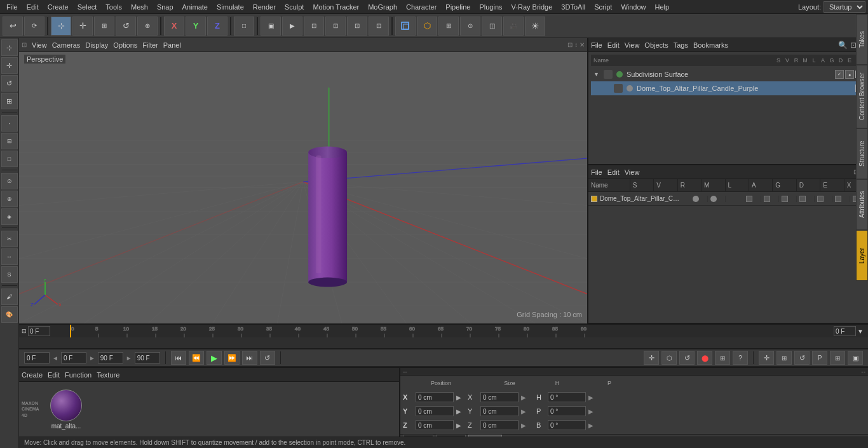  I want to click on menu-mesh: Mesh, so click(140, 7).